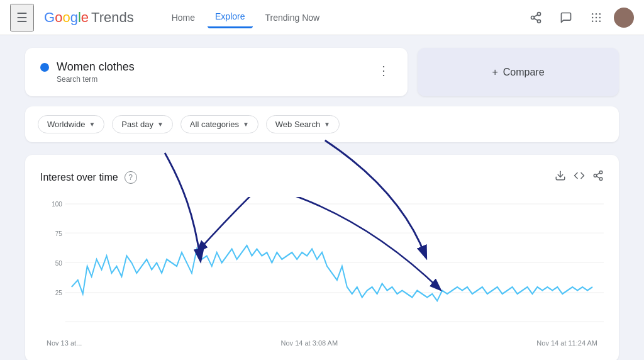 Image resolution: width=644 pixels, height=360 pixels. Describe the element at coordinates (298, 125) in the screenshot. I see `search-type-filter-label: Web Search` at that location.